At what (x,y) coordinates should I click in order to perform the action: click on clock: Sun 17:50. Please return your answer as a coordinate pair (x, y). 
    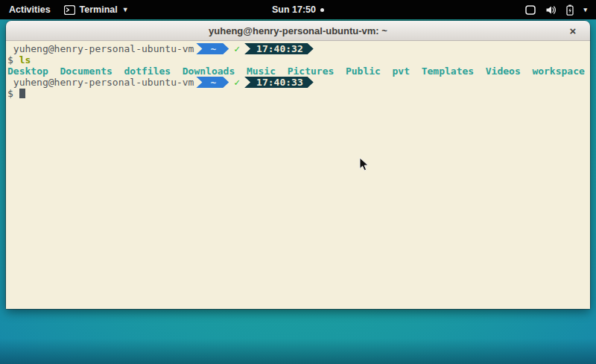
    Looking at the image, I should click on (294, 10).